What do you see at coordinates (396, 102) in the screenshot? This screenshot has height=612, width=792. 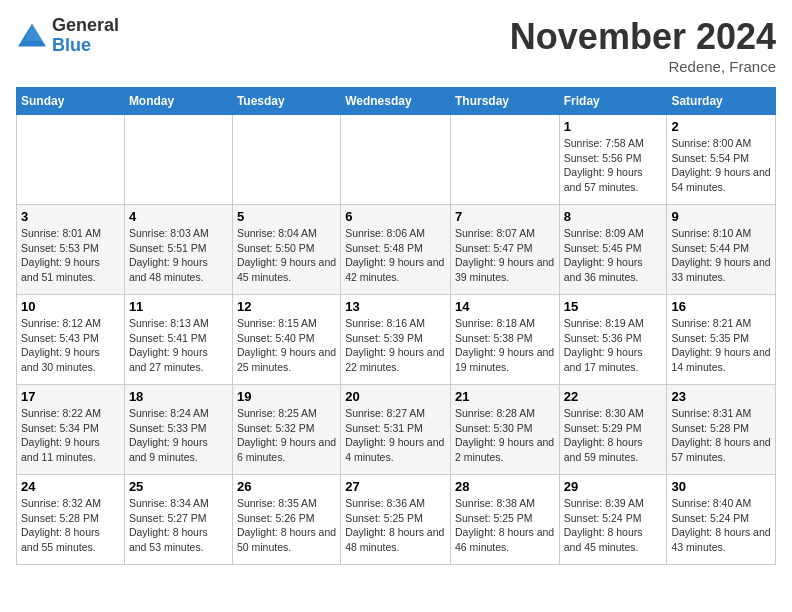 I see `col-header-wednesday: Wednesday` at bounding box center [396, 102].